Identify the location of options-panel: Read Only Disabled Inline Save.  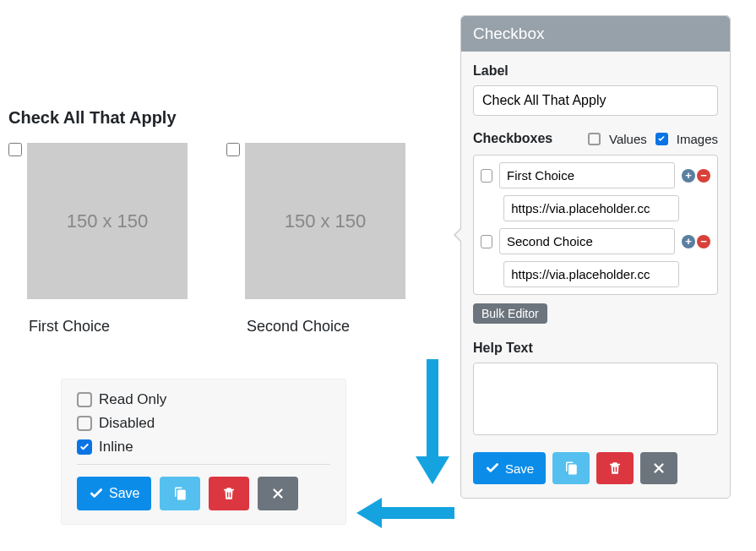
(204, 451).